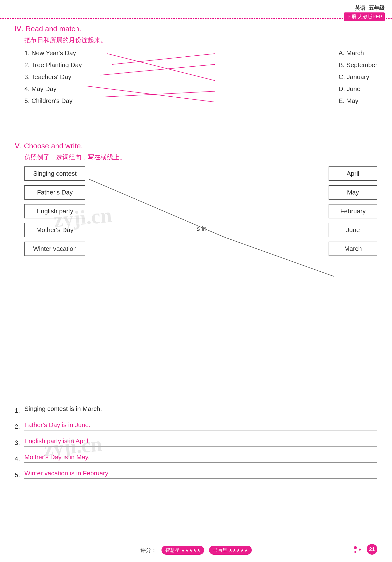 Image resolution: width=392 pixels, height=562 pixels. I want to click on match-left-4: 4. May Day, so click(66, 89).